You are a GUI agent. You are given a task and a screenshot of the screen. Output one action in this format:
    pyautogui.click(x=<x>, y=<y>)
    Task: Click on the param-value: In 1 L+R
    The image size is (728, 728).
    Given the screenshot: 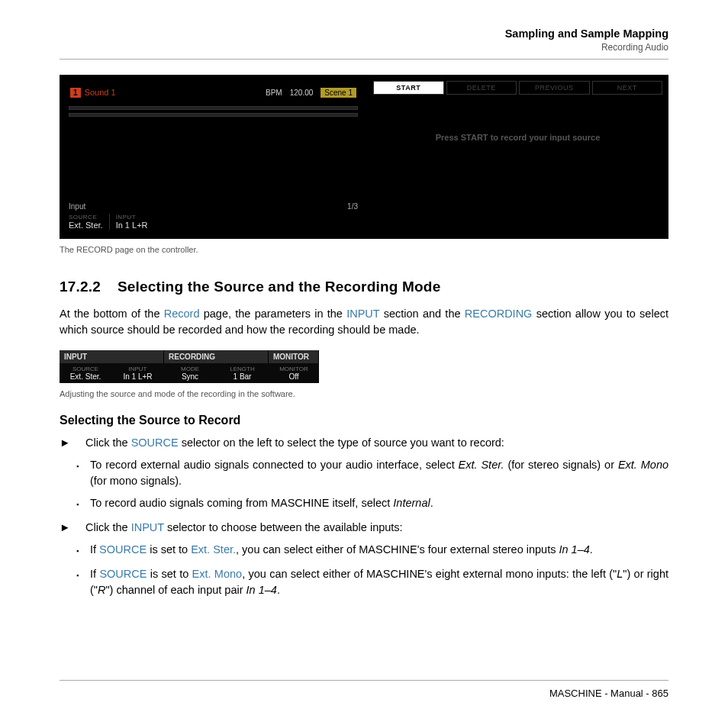 What is the action you would take?
    pyautogui.click(x=132, y=225)
    